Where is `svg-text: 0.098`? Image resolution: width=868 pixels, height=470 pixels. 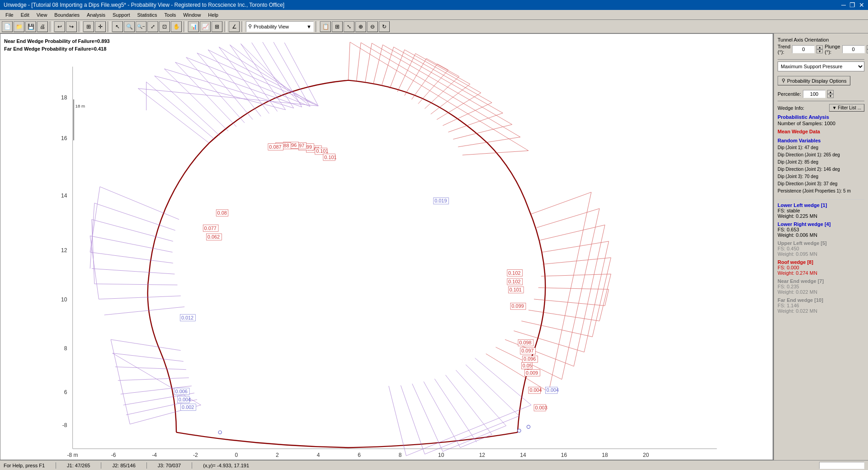
svg-text: 0.098 is located at coordinates (525, 343).